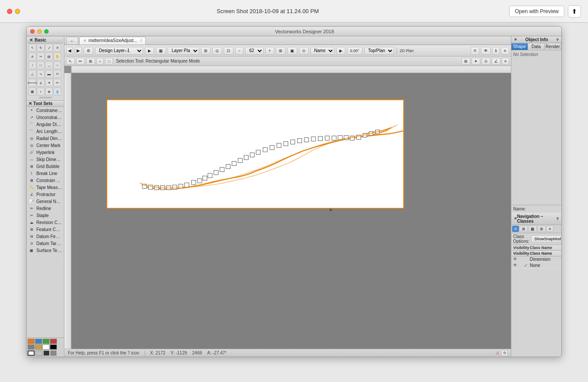 The image size is (588, 382). What do you see at coordinates (31, 341) in the screenshot?
I see `color-swatch-orange` at bounding box center [31, 341].